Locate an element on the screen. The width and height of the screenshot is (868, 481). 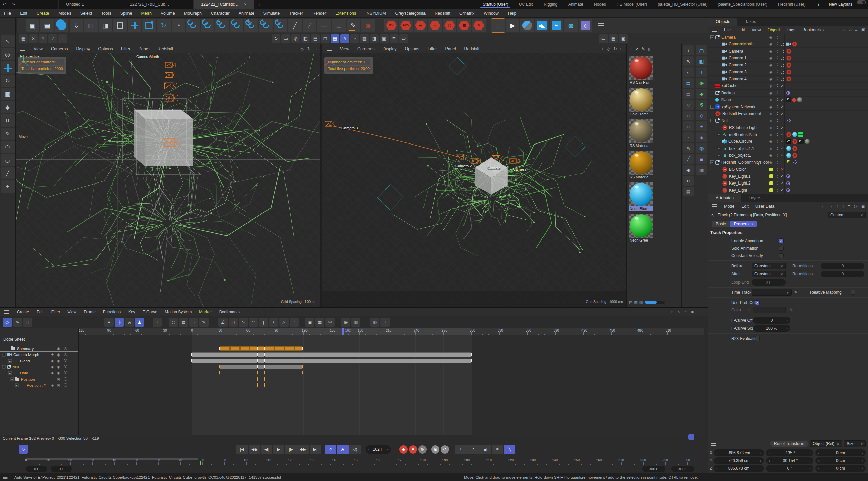
timeline-menu-icon is located at coordinates (7, 312).